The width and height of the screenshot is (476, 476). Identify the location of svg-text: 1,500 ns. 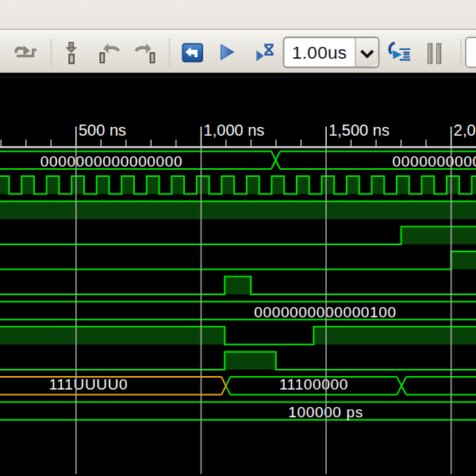
(359, 130).